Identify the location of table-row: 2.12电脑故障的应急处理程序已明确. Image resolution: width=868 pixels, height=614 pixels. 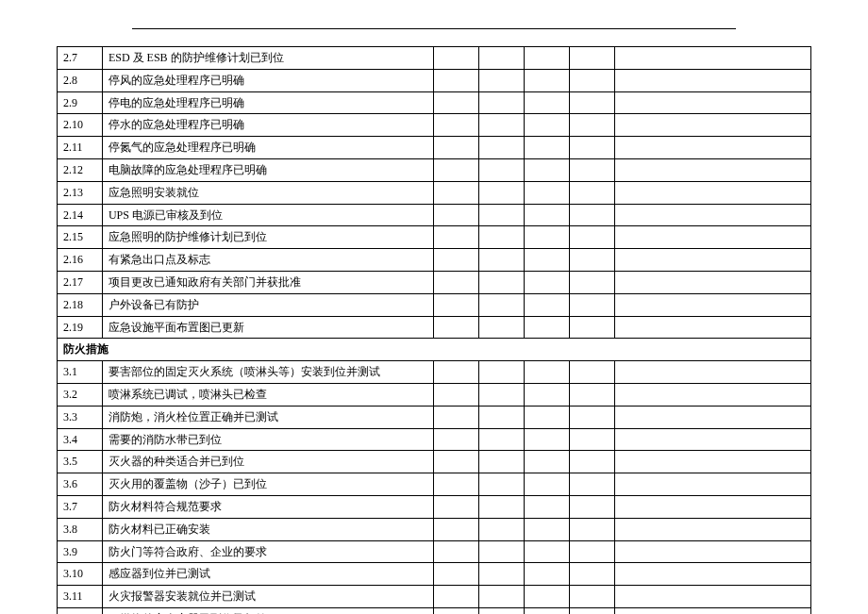
(434, 170).